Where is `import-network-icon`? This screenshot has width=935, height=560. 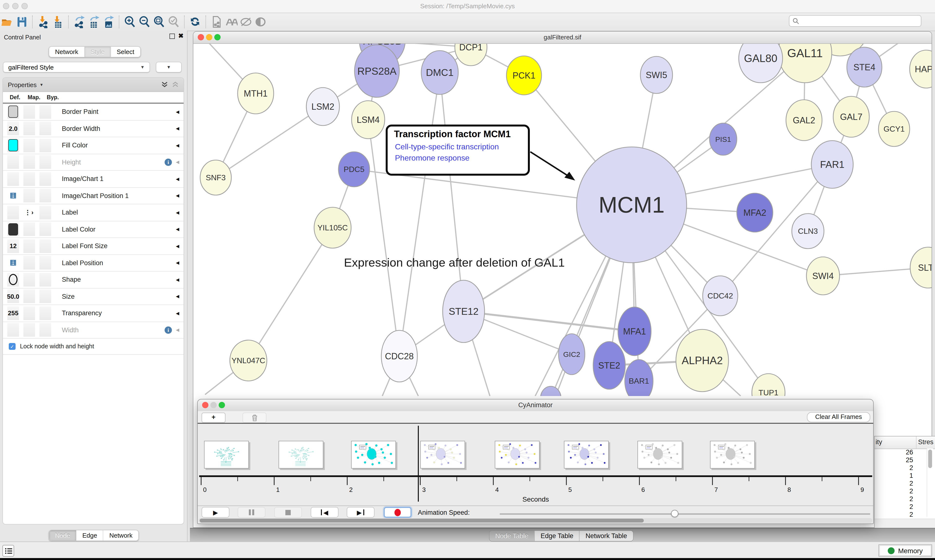
import-network-icon is located at coordinates (43, 22).